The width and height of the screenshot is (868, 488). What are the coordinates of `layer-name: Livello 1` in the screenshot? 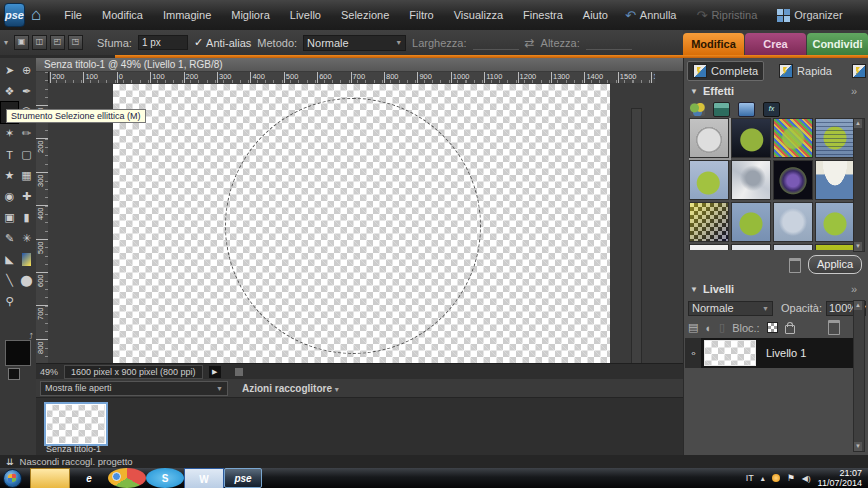 It's located at (786, 353).